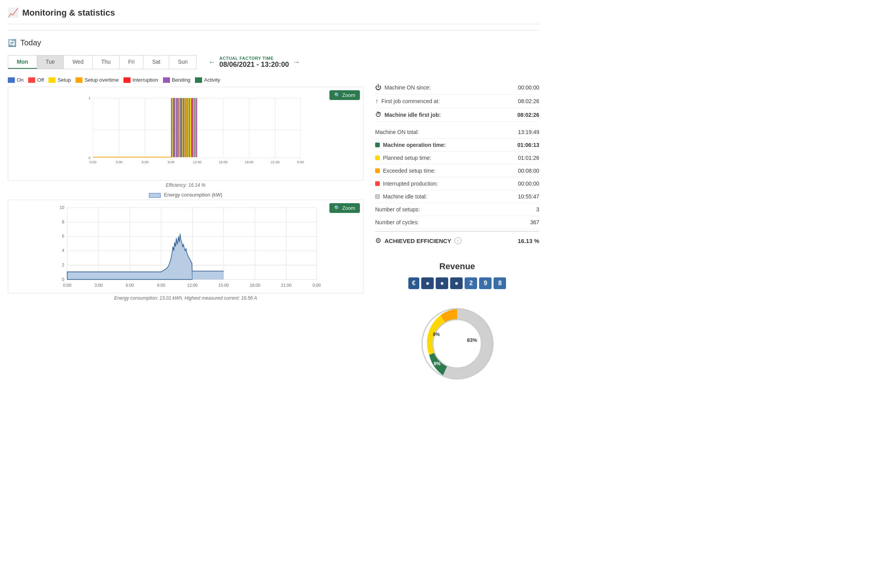 This screenshot has height=588, width=871. What do you see at coordinates (410, 145) in the screenshot?
I see `stat-label-operation-time: Machine operation time:` at bounding box center [410, 145].